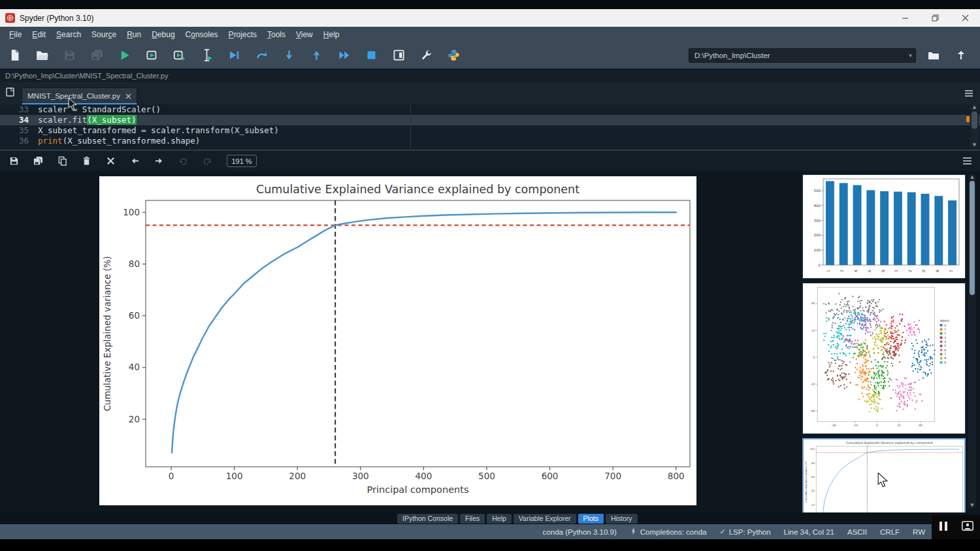  I want to click on python-path-manager-button, so click(453, 55).